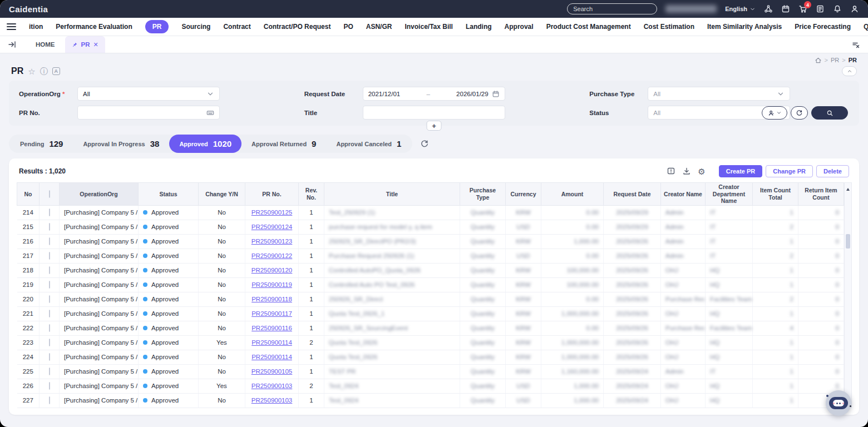 The image size is (868, 427). I want to click on menu-item-invoice-tax-bill: Invoice/Tax Bill, so click(428, 27).